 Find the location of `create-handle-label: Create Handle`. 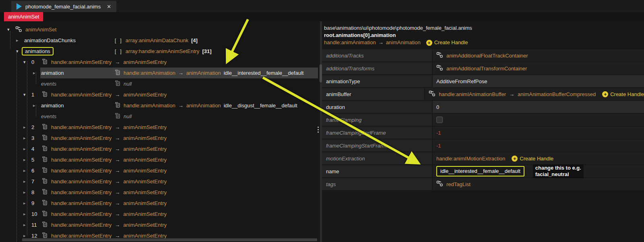

create-handle-label: Create Handle is located at coordinates (627, 94).